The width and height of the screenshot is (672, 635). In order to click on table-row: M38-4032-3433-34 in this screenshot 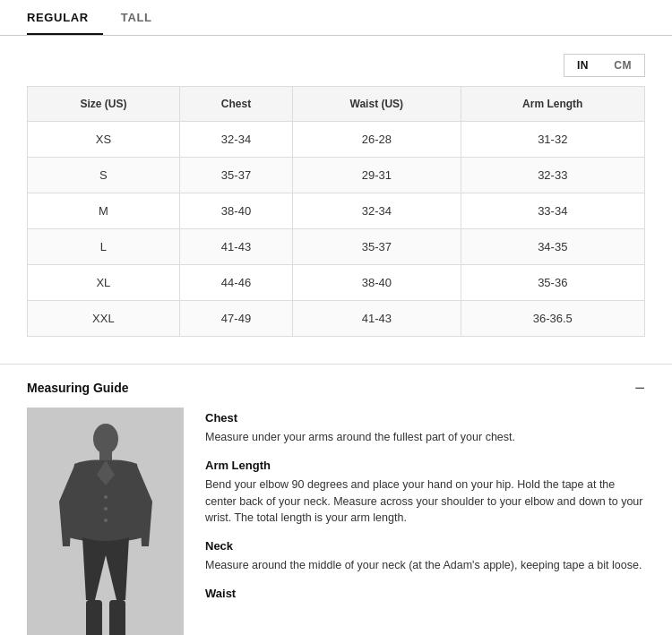, I will do `click(337, 211)`.